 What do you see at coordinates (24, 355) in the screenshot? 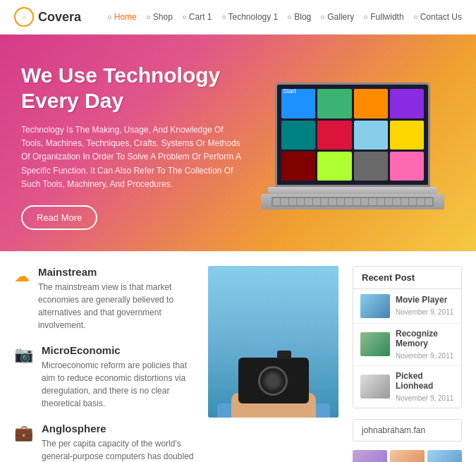
I see `feature-icon-1: 📷` at bounding box center [24, 355].